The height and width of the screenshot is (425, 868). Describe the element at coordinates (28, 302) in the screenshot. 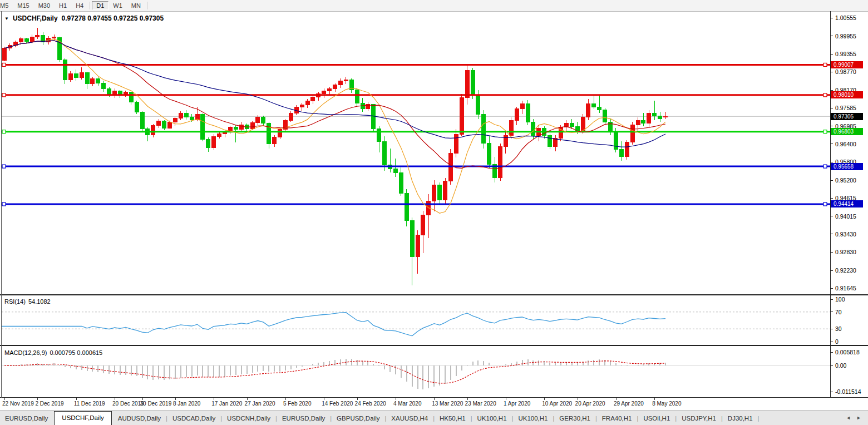

I see `rsi-label: RSI(14) 54.1082` at that location.